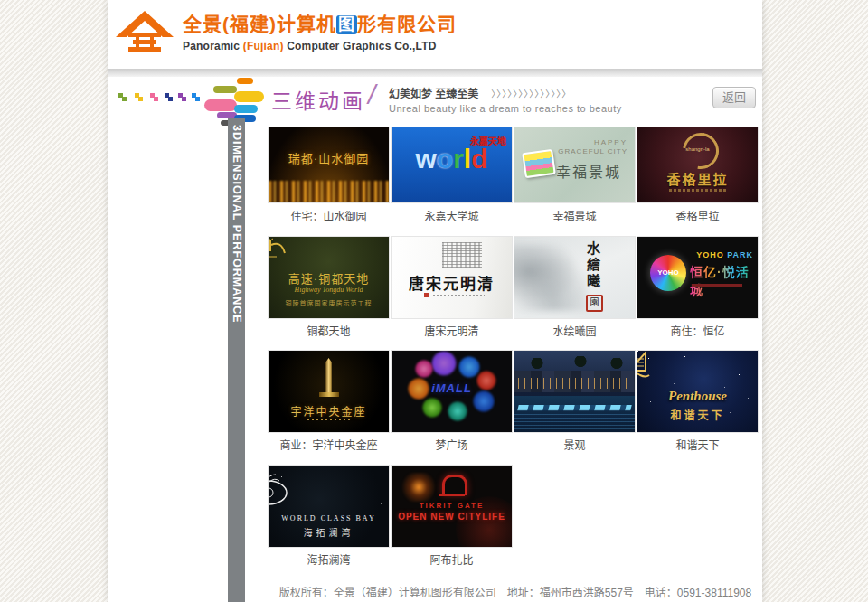 The image size is (868, 602). Describe the element at coordinates (407, 24) in the screenshot. I see `brand-cn-post: 形有限公司` at that location.